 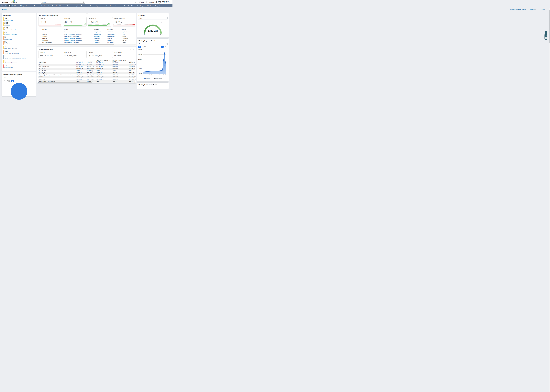 I want to click on chart-type-area-button, so click(x=140, y=47).